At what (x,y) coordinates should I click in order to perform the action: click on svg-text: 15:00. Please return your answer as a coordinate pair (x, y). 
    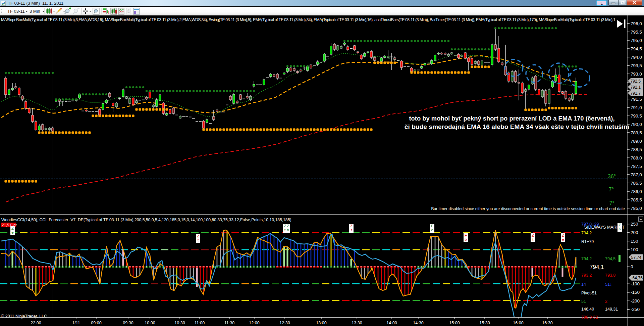
    Looking at the image, I should click on (454, 323).